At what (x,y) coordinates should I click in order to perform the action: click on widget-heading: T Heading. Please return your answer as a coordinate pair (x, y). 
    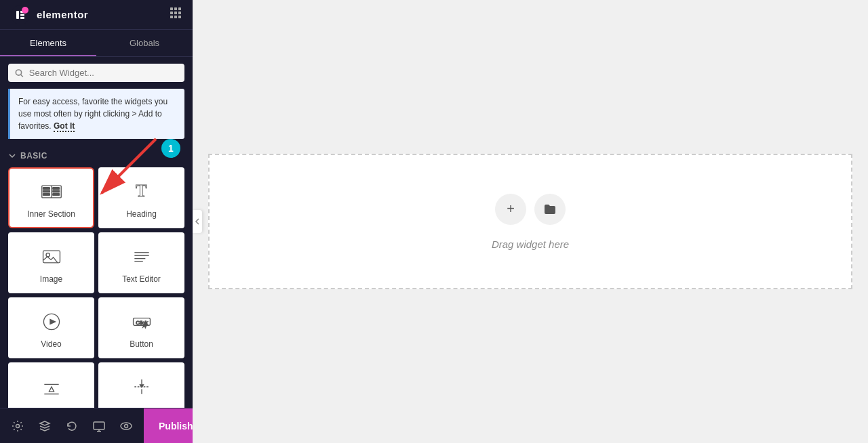
    Looking at the image, I should click on (141, 198).